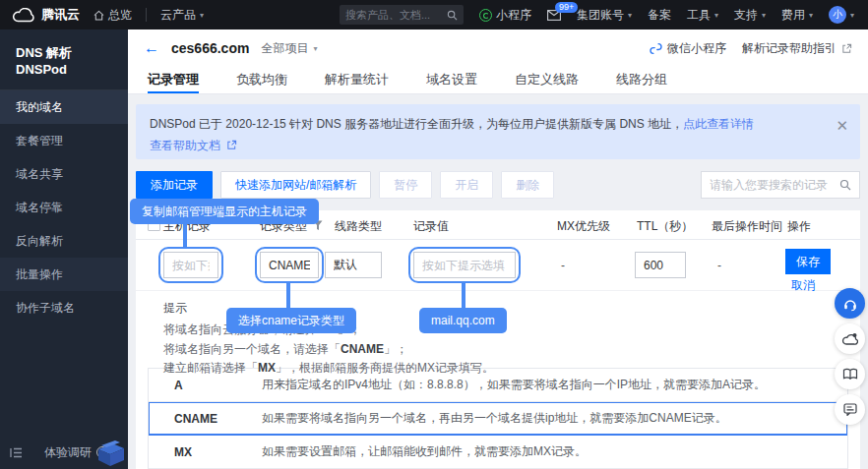  Describe the element at coordinates (498, 132) in the screenshot. I see `upgrade-notice-banner: DNSPod 已于 2020-12-15 针对 DNS 服务器地址进行全面升级，…` at that location.